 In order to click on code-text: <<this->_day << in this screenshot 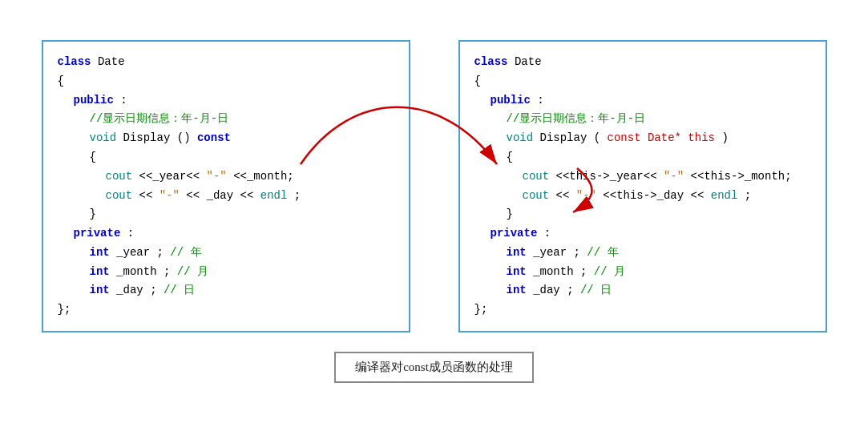, I will do `click(653, 195)`.